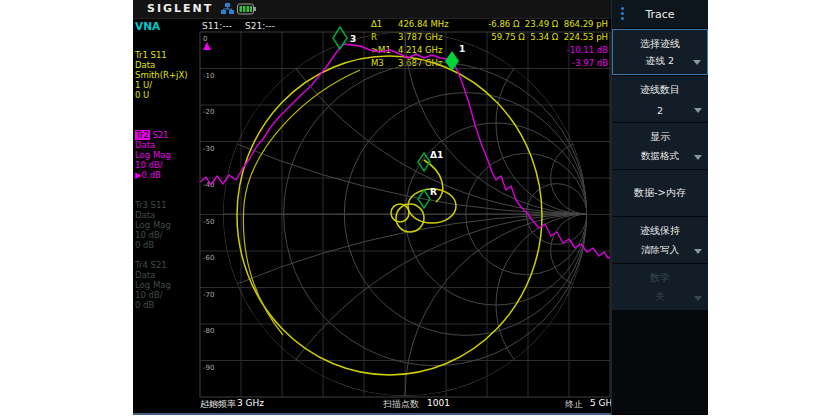 The height and width of the screenshot is (420, 840). I want to click on trace2-info-active: Tr2 S21 Data Log Mag 10 dB/ ▶0 dB, so click(171, 155).